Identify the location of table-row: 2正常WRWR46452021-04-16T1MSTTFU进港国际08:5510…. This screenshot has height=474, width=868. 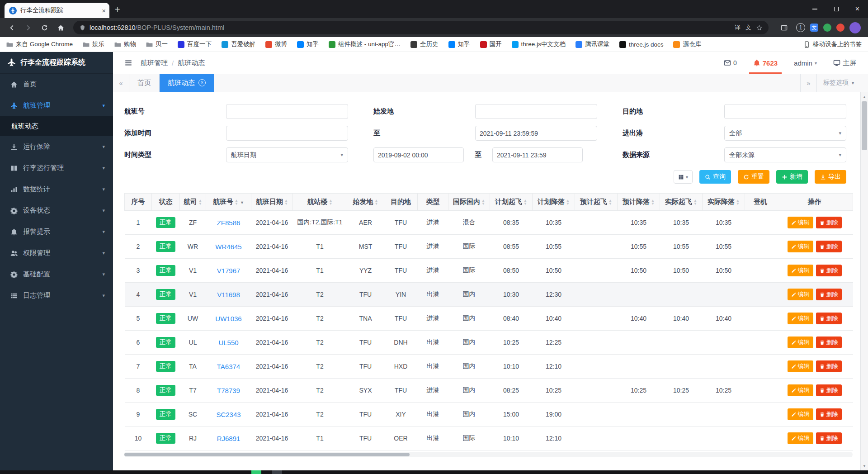
(489, 247).